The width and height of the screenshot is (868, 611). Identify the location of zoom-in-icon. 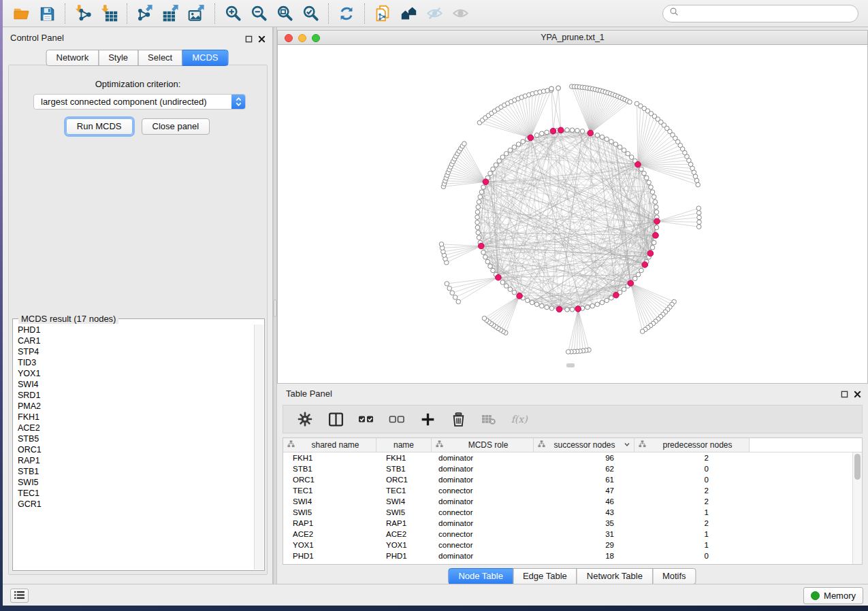
(233, 14).